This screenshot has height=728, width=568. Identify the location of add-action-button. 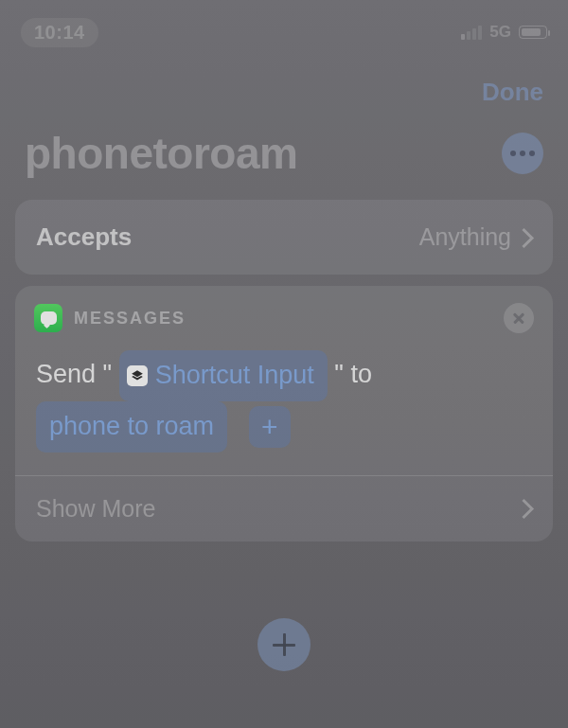
(284, 645).